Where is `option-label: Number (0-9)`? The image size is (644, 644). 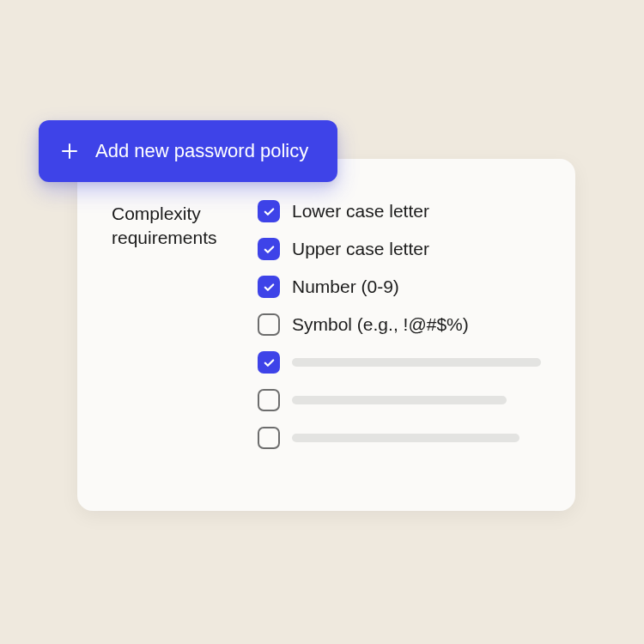
option-label: Number (0-9) is located at coordinates (345, 287).